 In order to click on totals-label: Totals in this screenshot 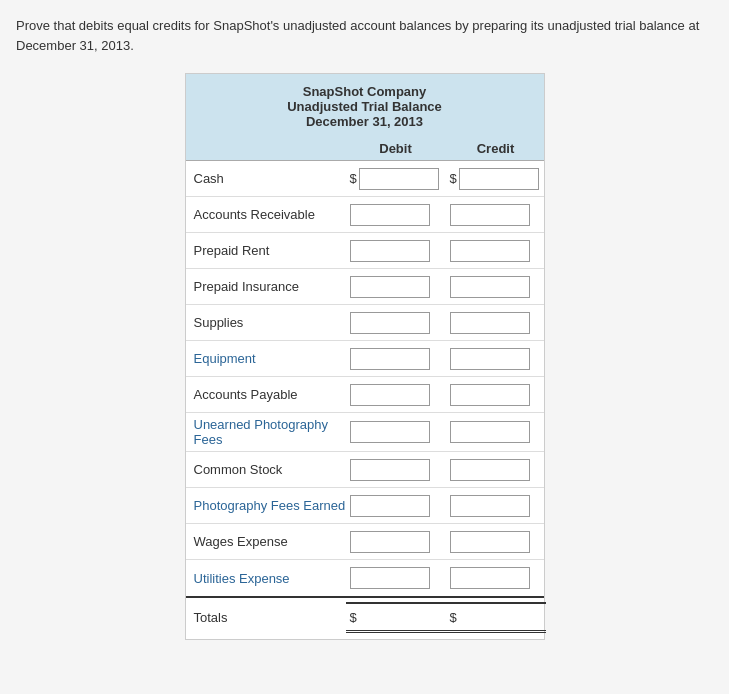, I will do `click(266, 618)`.